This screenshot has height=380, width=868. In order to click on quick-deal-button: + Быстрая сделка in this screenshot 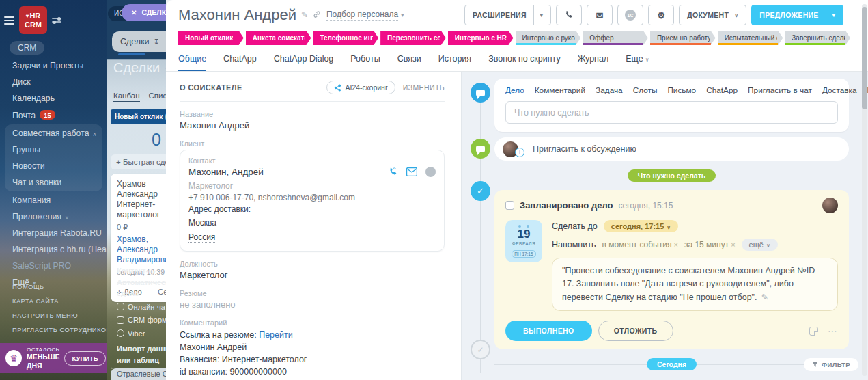, I will do `click(138, 162)`.